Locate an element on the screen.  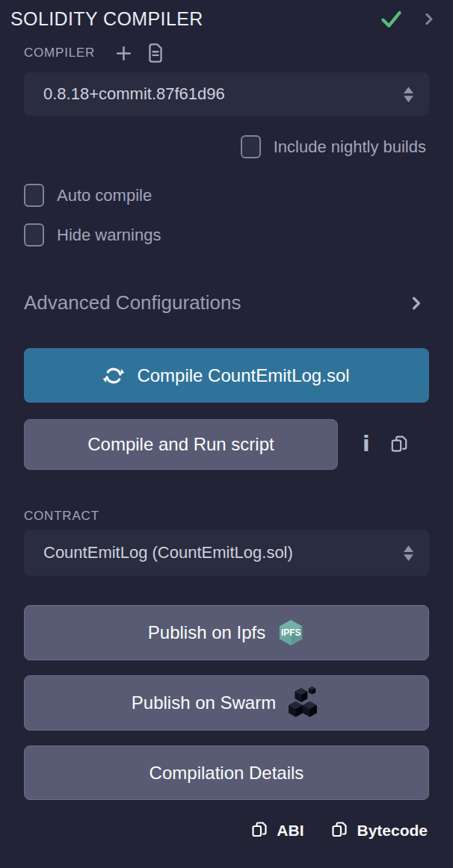
nightly-builds-row: Include nightly builds is located at coordinates (226, 146).